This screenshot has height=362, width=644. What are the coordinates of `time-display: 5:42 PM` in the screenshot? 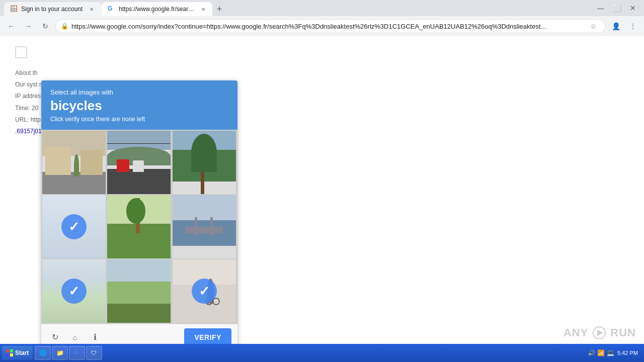 It's located at (628, 353).